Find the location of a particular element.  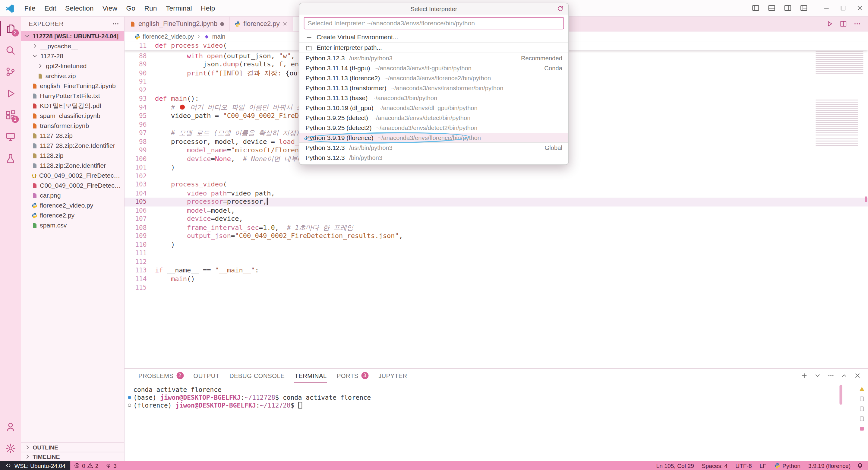

line-number: 102 is located at coordinates (135, 176).